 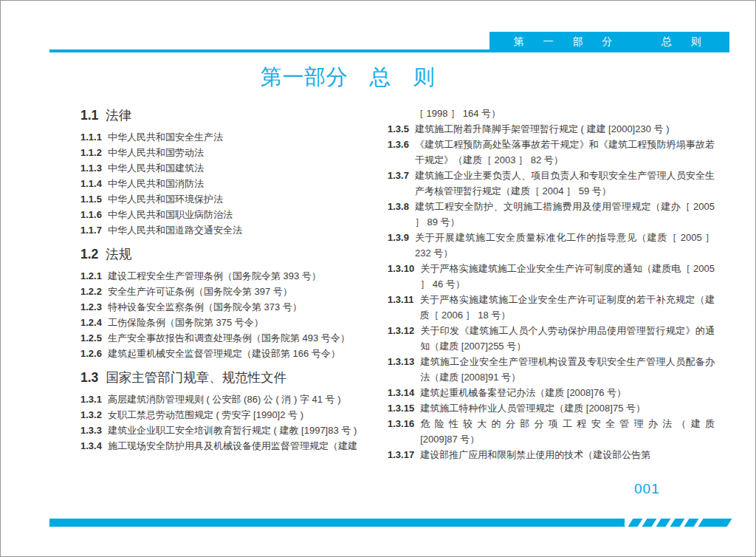 I want to click on page-title: 第一部分 总 则, so click(x=348, y=78).